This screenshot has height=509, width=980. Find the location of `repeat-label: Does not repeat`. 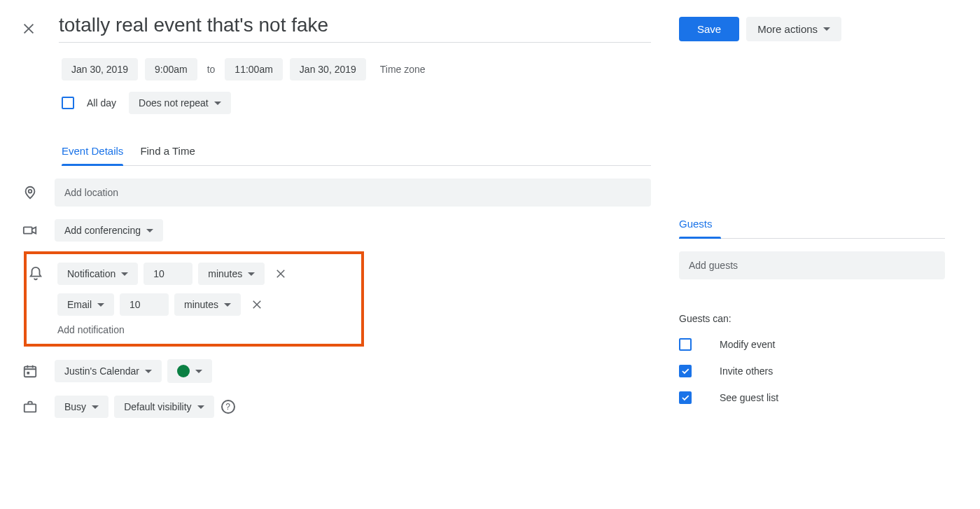

repeat-label: Does not repeat is located at coordinates (174, 103).